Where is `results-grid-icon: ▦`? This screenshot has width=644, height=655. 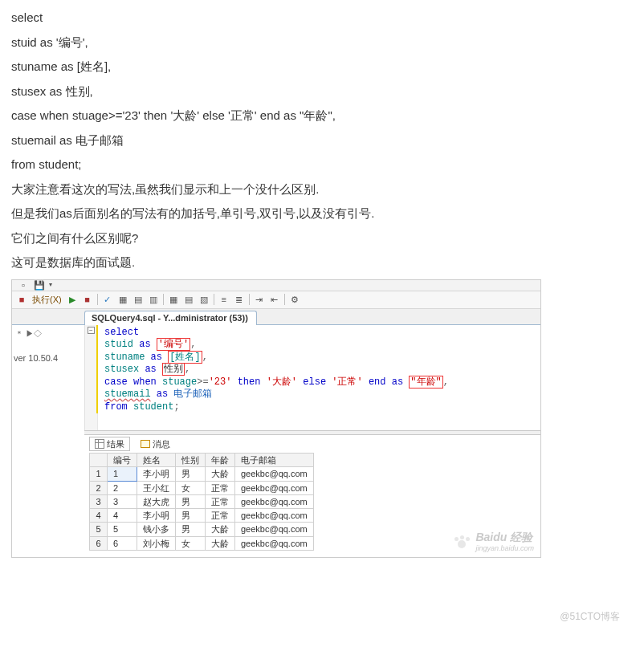
results-grid-icon: ▦ is located at coordinates (173, 299).